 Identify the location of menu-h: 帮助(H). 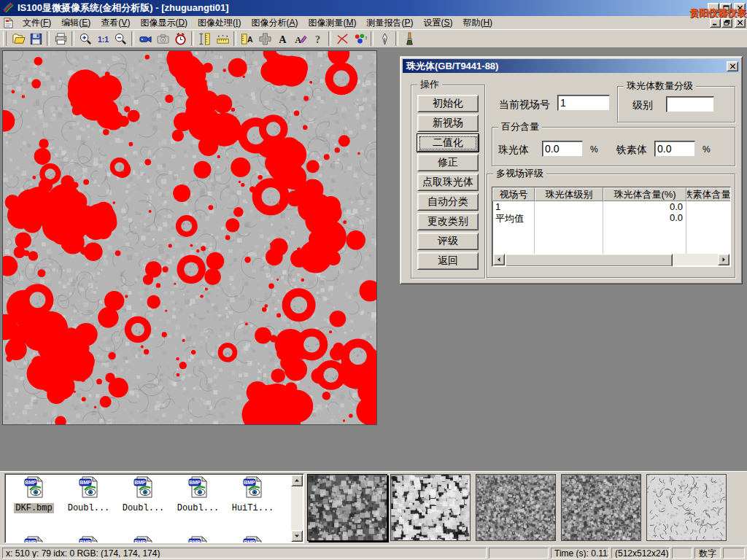
(477, 23).